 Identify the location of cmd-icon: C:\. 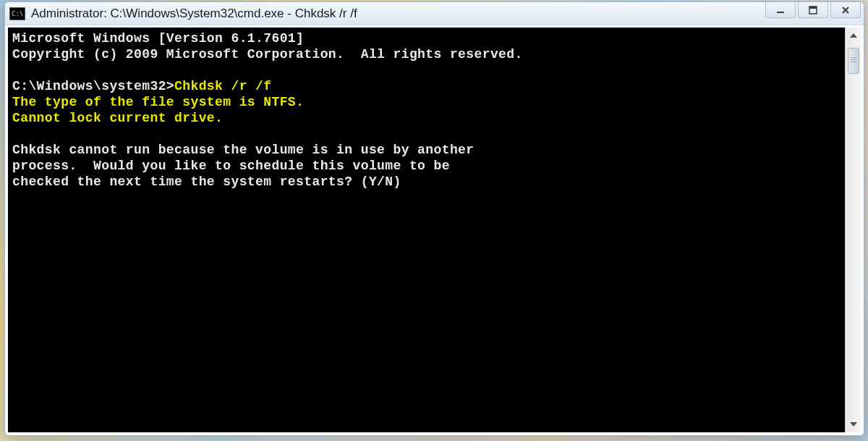
(17, 14).